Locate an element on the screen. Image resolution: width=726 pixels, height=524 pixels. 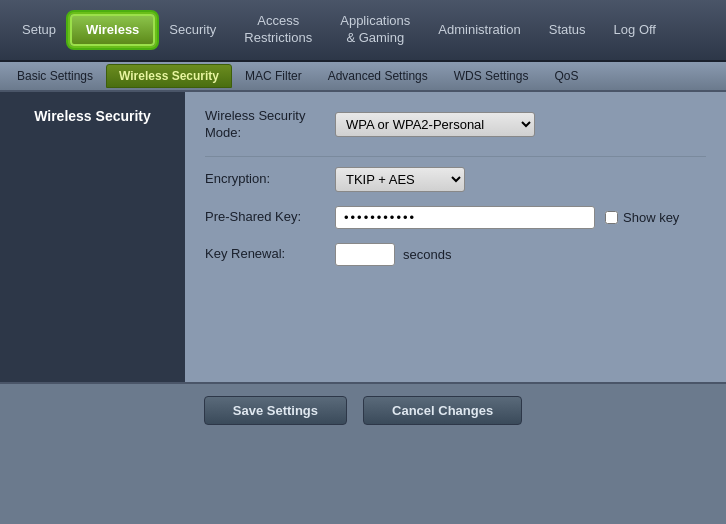
tab-mac-filter: MAC Filter is located at coordinates (274, 76).